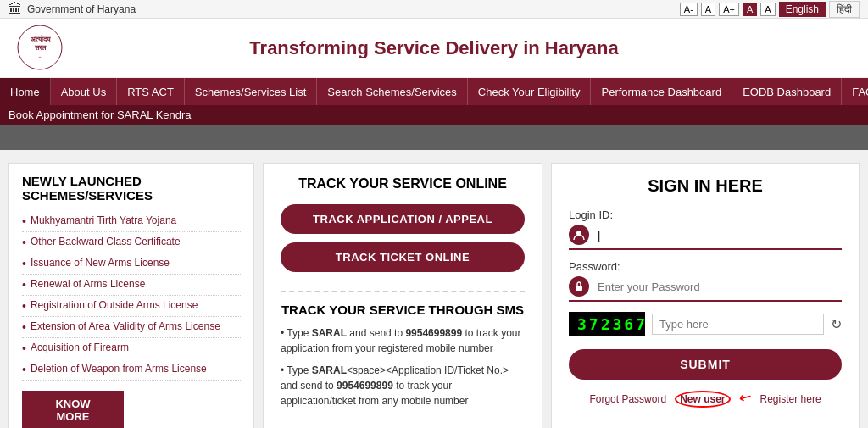 The width and height of the screenshot is (868, 428). I want to click on hero-banner, so click(434, 137).